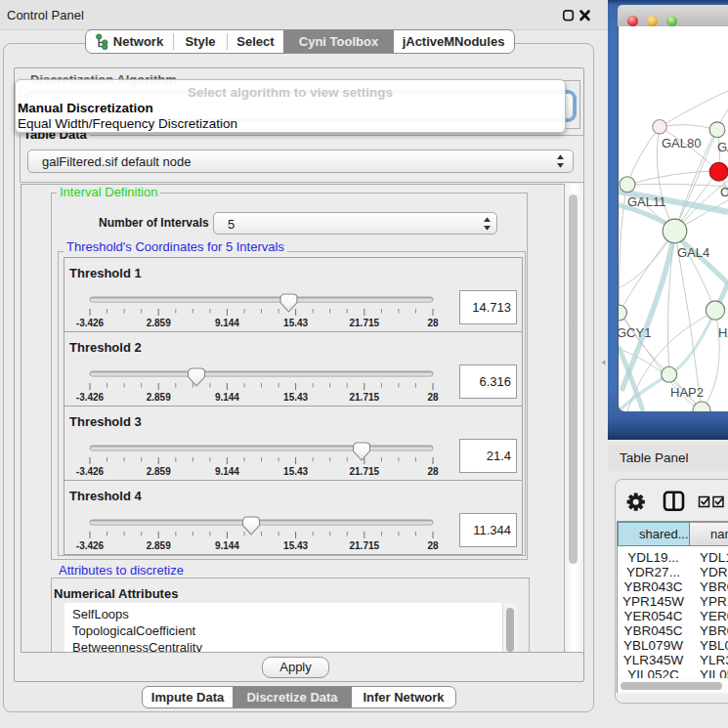 The width and height of the screenshot is (728, 728). I want to click on svg-text: HA, so click(723, 332).